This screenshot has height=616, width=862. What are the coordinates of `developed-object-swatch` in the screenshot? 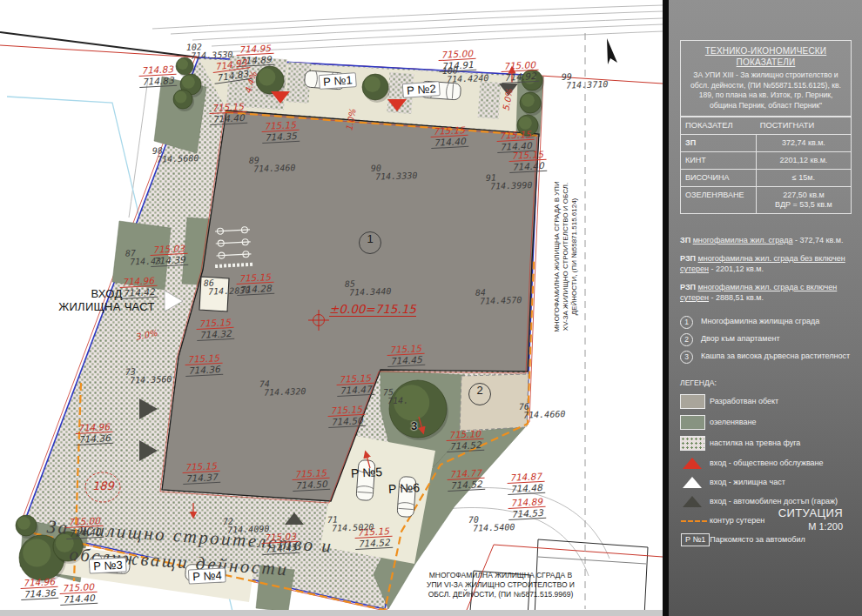 It's located at (693, 402).